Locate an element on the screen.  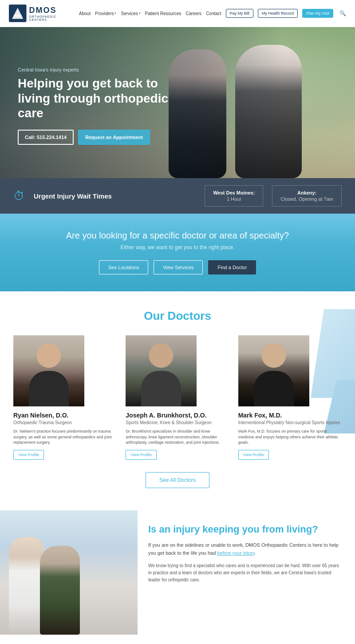
search-icon: 🔍 is located at coordinates (343, 13).